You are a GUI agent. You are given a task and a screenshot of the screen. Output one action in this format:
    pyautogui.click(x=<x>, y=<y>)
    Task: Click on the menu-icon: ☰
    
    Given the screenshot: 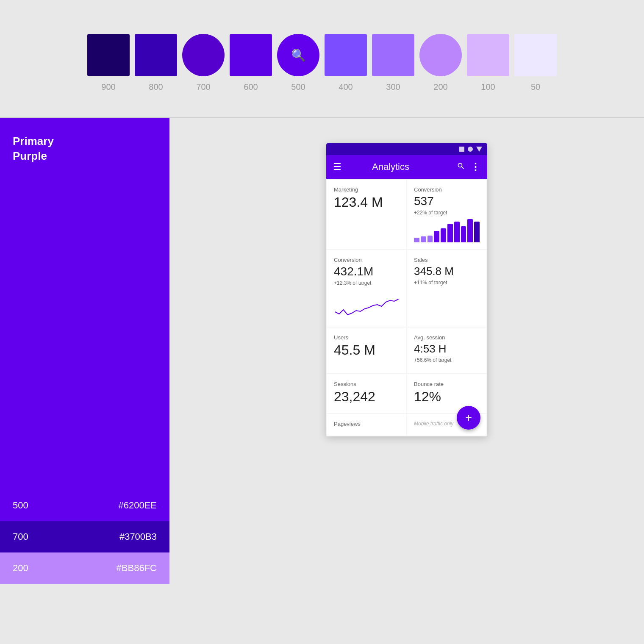 What is the action you would take?
    pyautogui.click(x=337, y=167)
    